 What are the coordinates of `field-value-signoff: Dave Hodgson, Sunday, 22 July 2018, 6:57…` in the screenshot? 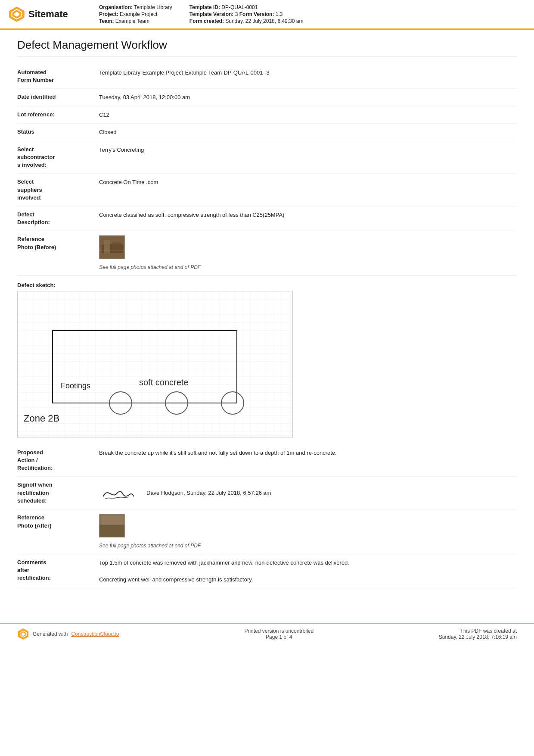 It's located at (308, 493).